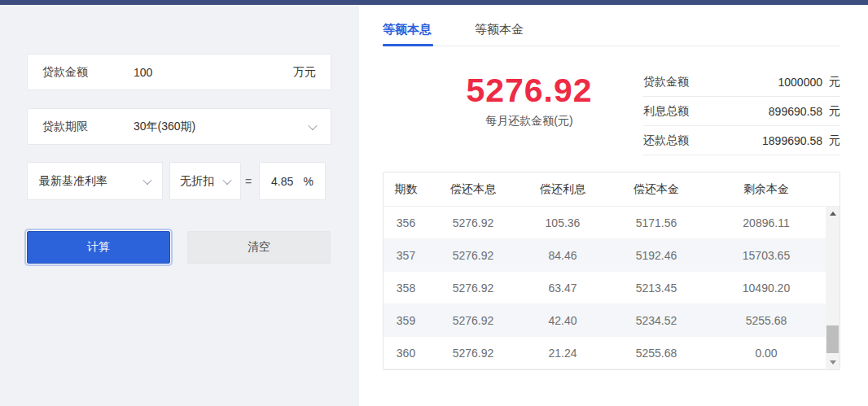 This screenshot has height=406, width=868. I want to click on base-rate-value: 最新基准利率, so click(73, 181).